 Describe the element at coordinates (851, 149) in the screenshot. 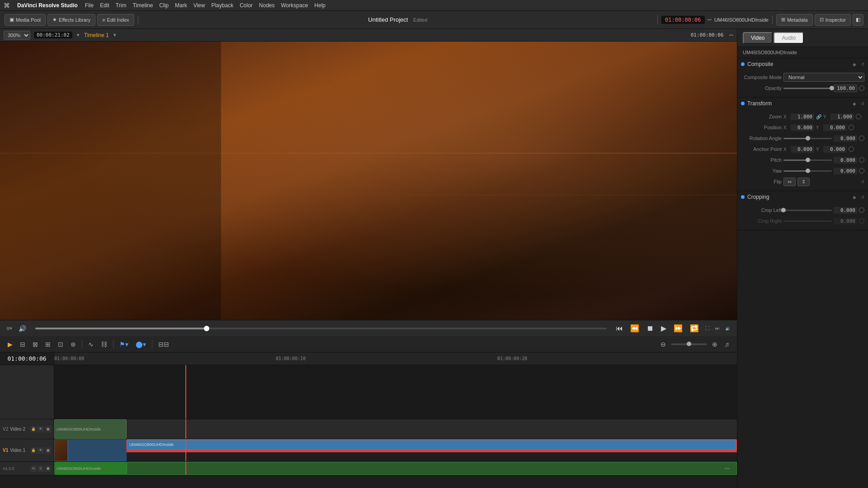

I see `anchor-keyframe-btn` at that location.